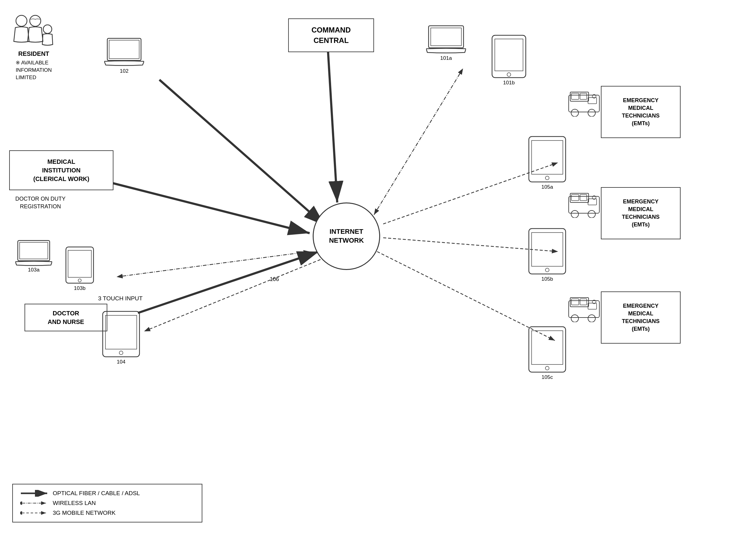 This screenshot has width=756, height=547. I want to click on label-105c: 105c, so click(547, 378).